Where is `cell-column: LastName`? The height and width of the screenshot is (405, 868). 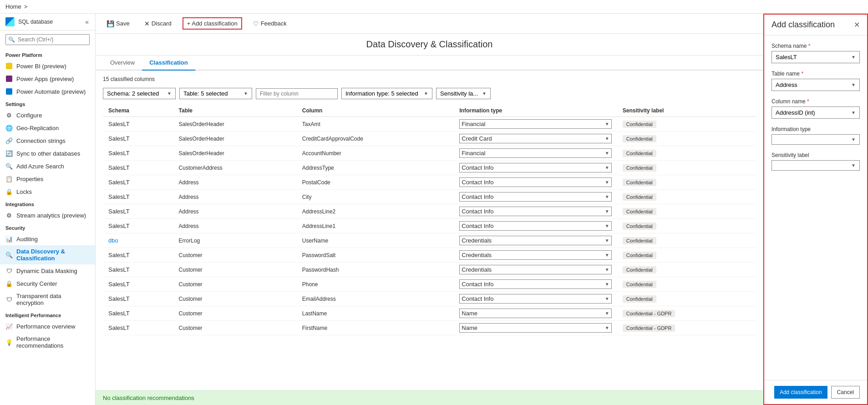
cell-column: LastName is located at coordinates (376, 314).